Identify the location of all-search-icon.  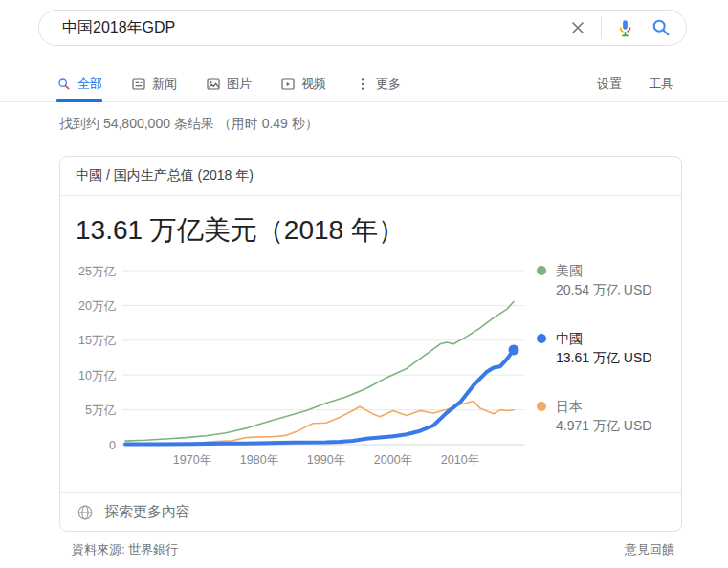
(64, 84).